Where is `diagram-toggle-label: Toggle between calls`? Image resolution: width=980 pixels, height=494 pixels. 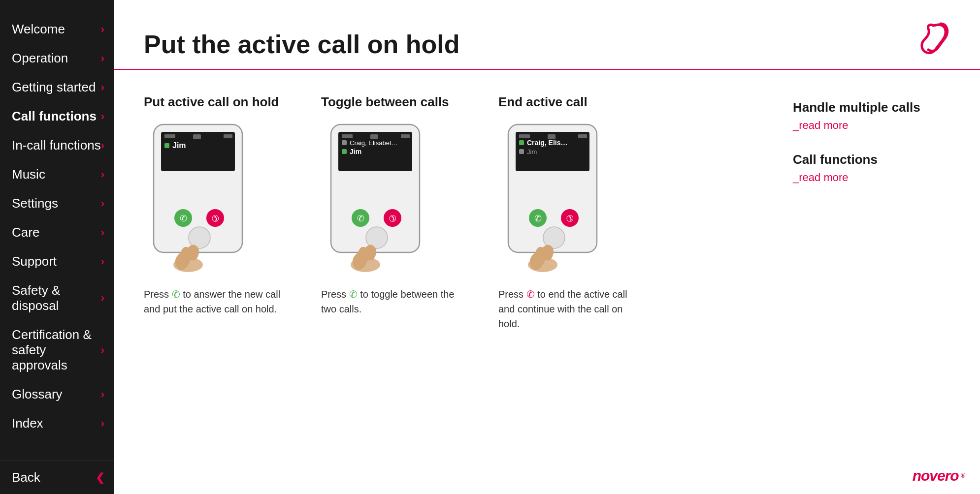 diagram-toggle-label: Toggle between calls is located at coordinates (385, 102).